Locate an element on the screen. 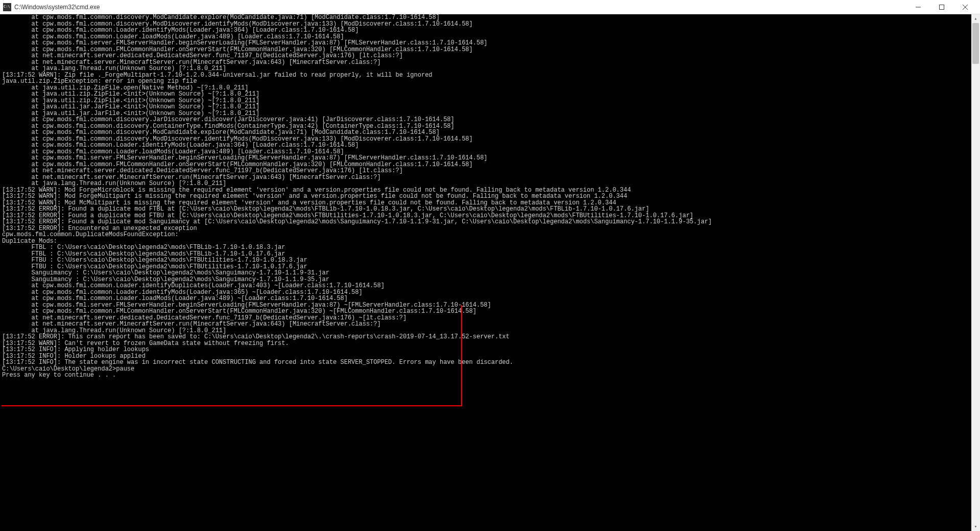  log-line: [13:17:52 INFO]: The state engine was in… is located at coordinates (490, 363).